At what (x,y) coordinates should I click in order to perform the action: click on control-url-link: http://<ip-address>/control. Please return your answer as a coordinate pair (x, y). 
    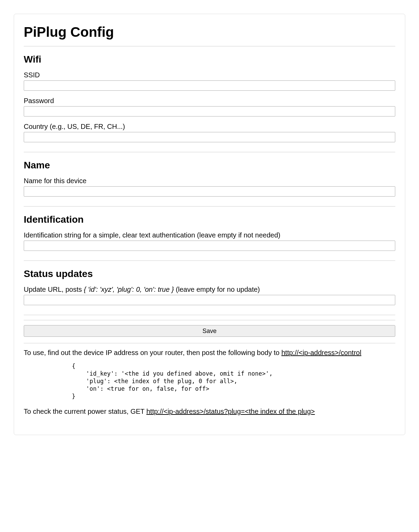
    Looking at the image, I should click on (321, 353).